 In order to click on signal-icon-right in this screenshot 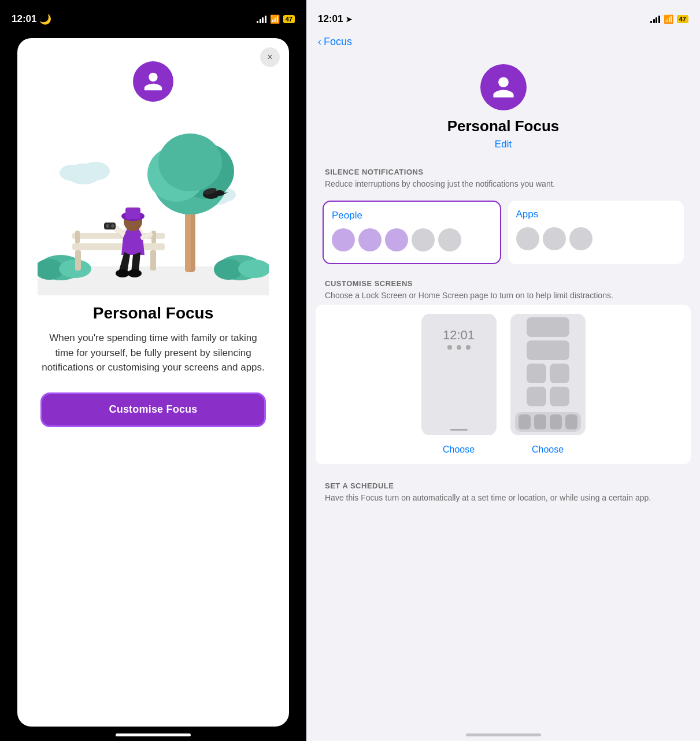, I will do `click(655, 20)`.